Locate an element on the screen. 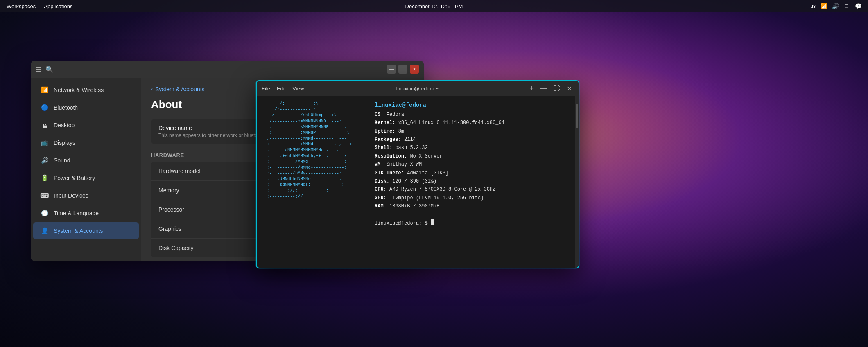 The height and width of the screenshot is (347, 868). sidebar-item-desktop-label: Desktop is located at coordinates (64, 125).